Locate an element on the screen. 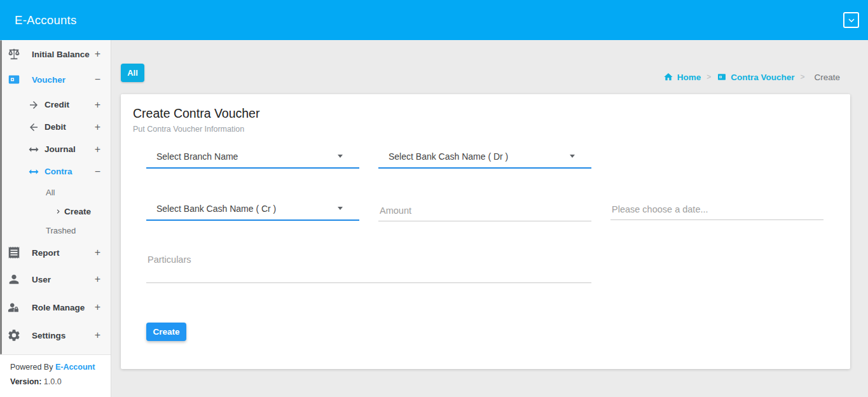  person-lock-icon is located at coordinates (14, 307).